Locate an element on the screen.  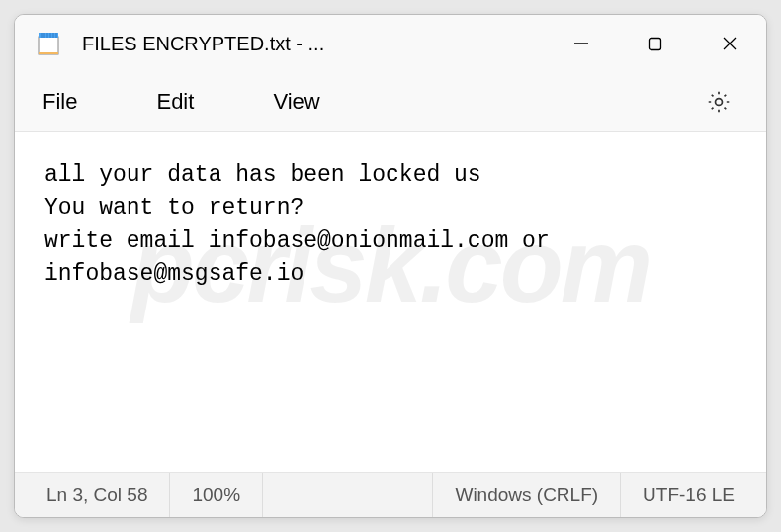
status-lineending: Windows (CRLF) is located at coordinates (527, 494).